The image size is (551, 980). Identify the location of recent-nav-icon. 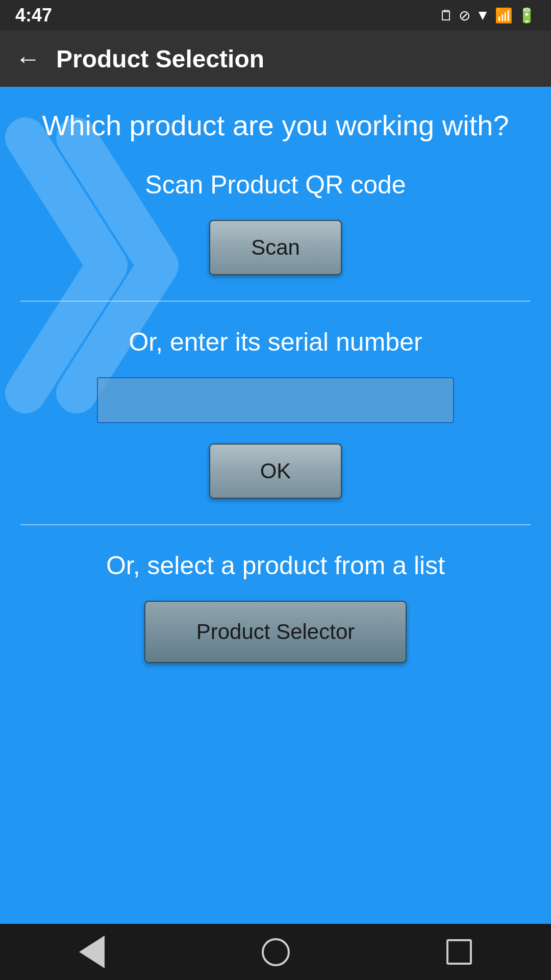
(459, 952).